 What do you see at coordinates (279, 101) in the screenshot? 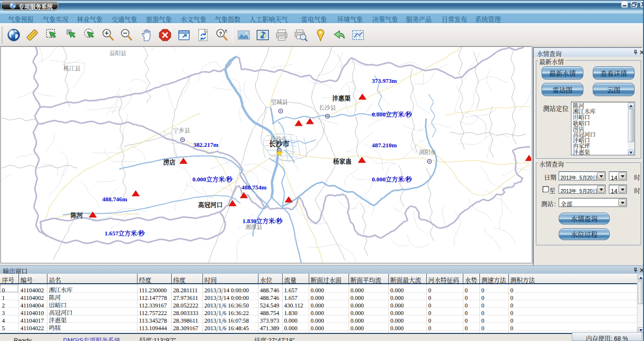
I see `svg-text: 望城县` at bounding box center [279, 101].